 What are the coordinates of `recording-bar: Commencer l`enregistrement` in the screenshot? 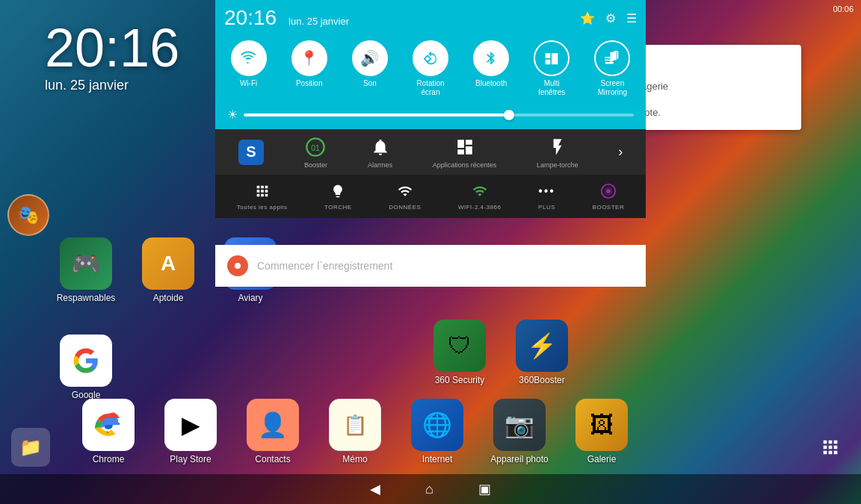 It's located at (430, 266).